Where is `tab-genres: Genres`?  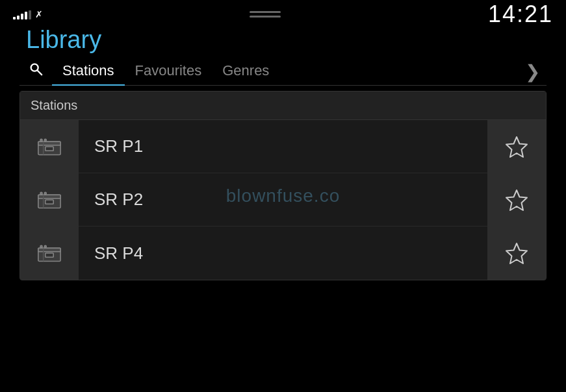
tab-genres: Genres is located at coordinates (246, 71).